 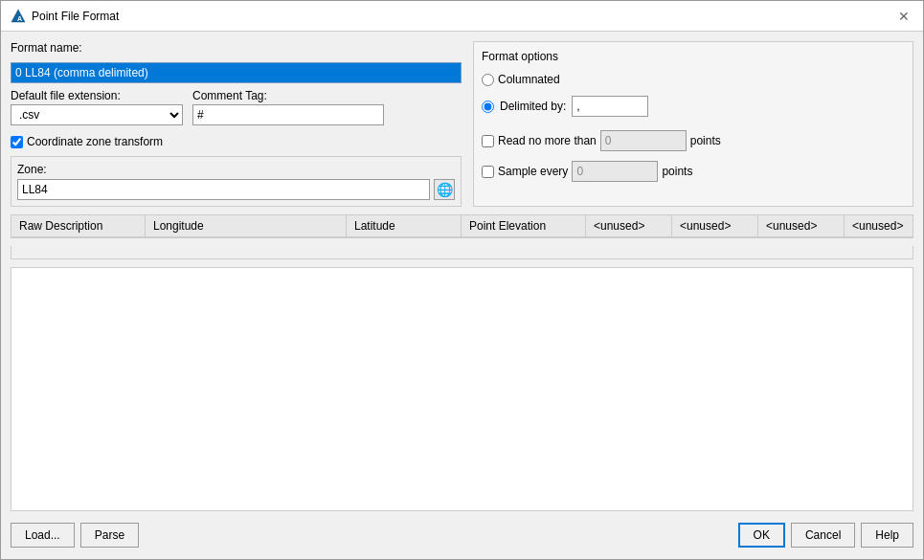 What do you see at coordinates (825, 535) in the screenshot?
I see `bottom-right-buttons: OK Cancel Help` at bounding box center [825, 535].